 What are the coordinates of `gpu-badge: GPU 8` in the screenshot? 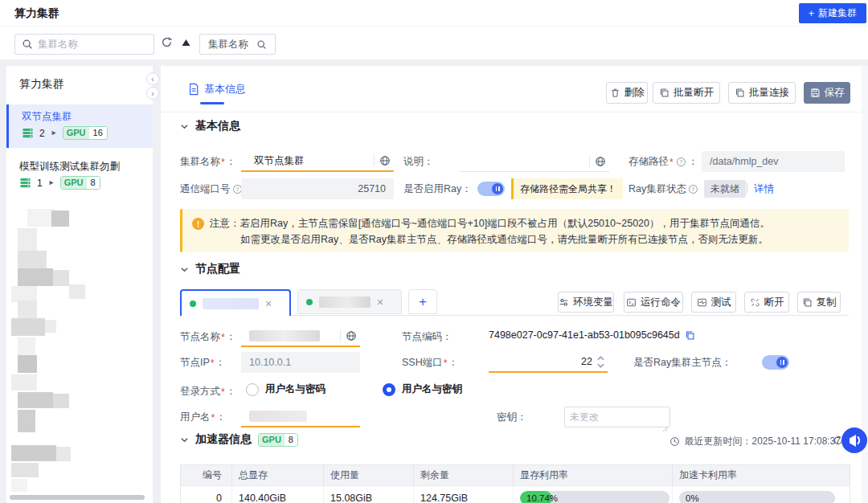 It's located at (80, 183).